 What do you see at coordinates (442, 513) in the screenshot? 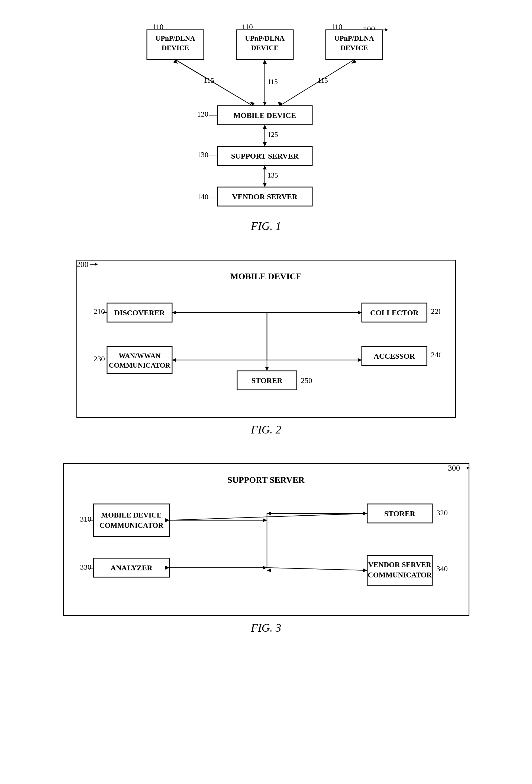
I see `svg-text: 320` at bounding box center [442, 513].